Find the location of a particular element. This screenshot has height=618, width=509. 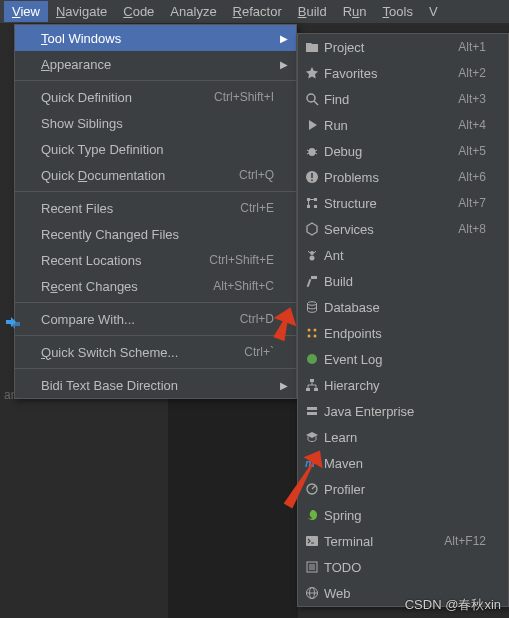

submenu-item-ant: Ant is located at coordinates (403, 255).